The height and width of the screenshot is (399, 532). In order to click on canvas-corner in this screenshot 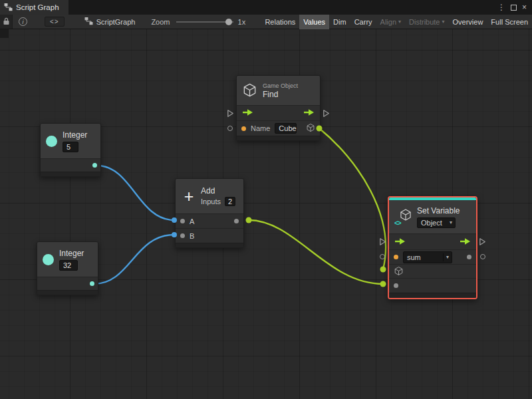, I will do `click(4, 33)`.